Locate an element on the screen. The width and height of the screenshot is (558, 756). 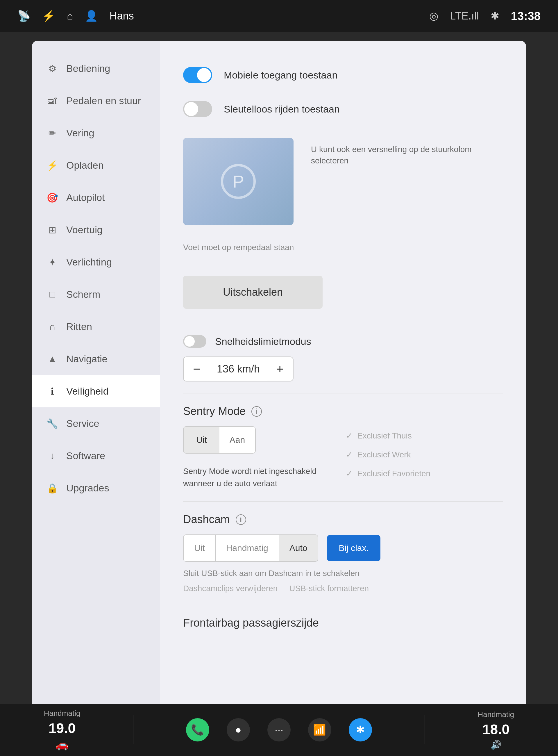
dashcam-title: Dashcam is located at coordinates (207, 520).